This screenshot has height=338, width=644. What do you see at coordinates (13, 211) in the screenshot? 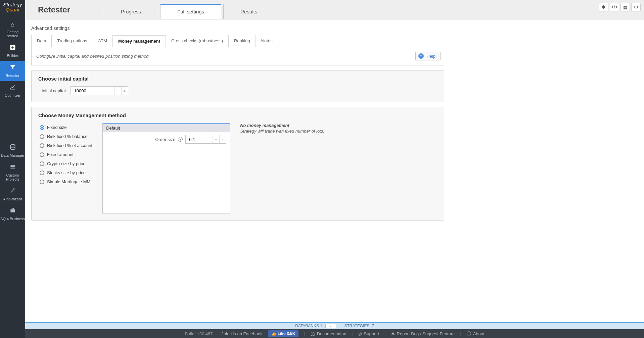
I see `briefcase-icon` at bounding box center [13, 211].